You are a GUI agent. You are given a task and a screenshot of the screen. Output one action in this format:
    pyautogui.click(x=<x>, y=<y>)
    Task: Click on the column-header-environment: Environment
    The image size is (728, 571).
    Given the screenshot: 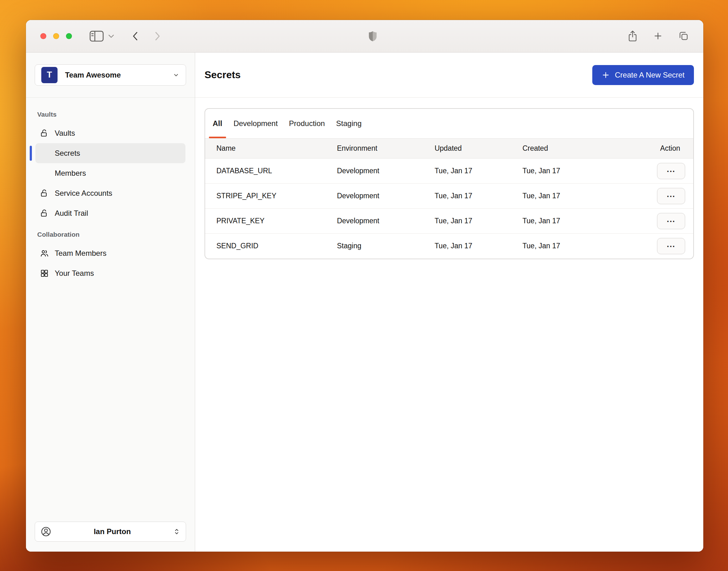 What is the action you would take?
    pyautogui.click(x=386, y=148)
    